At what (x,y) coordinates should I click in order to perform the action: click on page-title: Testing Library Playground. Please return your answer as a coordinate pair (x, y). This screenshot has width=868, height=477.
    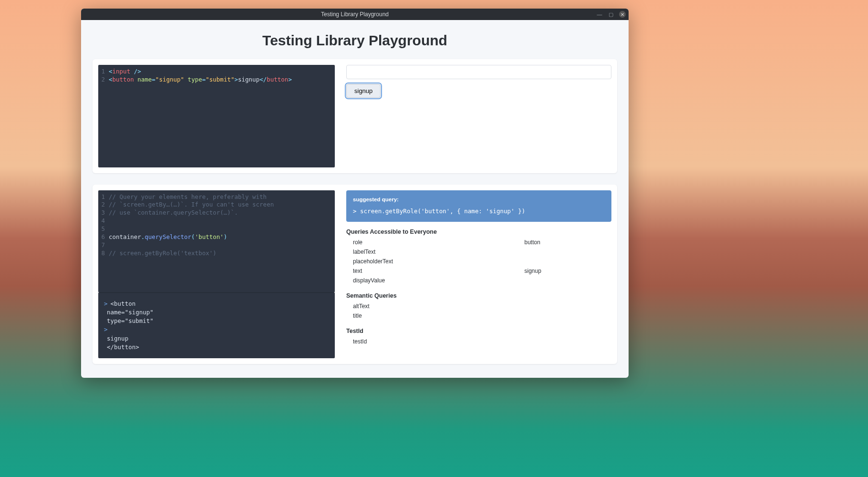
    Looking at the image, I should click on (355, 40).